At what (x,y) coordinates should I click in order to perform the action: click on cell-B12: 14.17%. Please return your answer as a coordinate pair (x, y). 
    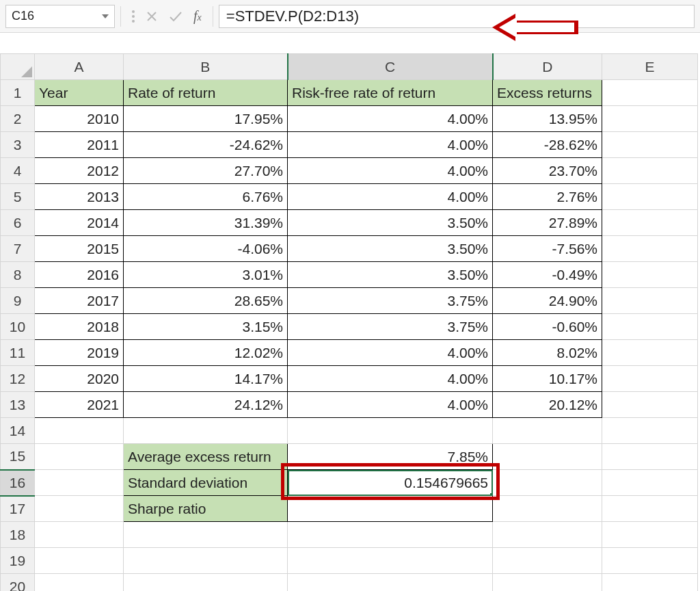
    Looking at the image, I should click on (206, 379).